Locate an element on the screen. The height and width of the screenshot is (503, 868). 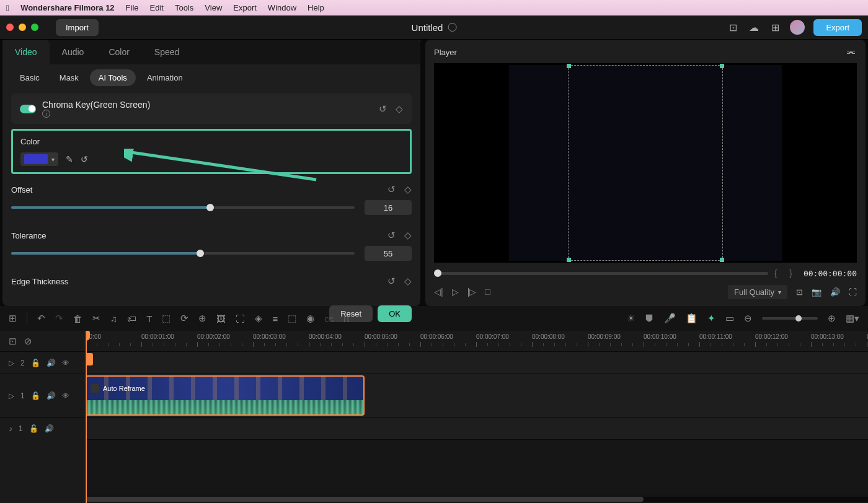
info-icon: i is located at coordinates (46, 114).